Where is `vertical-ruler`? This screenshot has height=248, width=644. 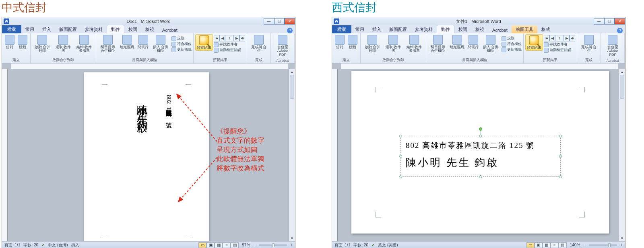
vertical-ruler is located at coordinates (5, 155).